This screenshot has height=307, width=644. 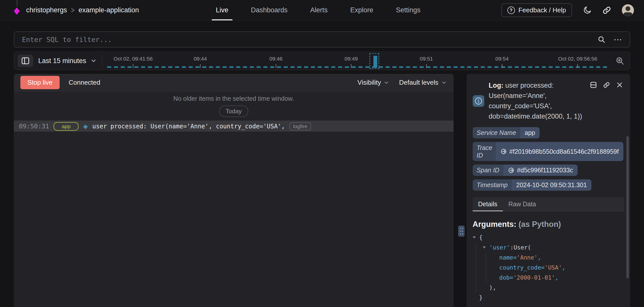 What do you see at coordinates (607, 10) in the screenshot?
I see `share-link-button` at bounding box center [607, 10].